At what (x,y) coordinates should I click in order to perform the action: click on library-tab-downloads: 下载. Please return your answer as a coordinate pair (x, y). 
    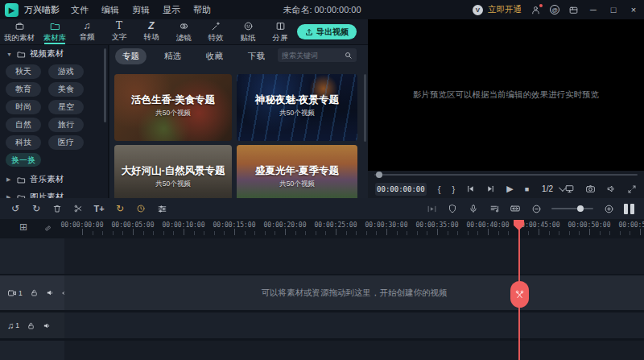
    Looking at the image, I should click on (256, 56).